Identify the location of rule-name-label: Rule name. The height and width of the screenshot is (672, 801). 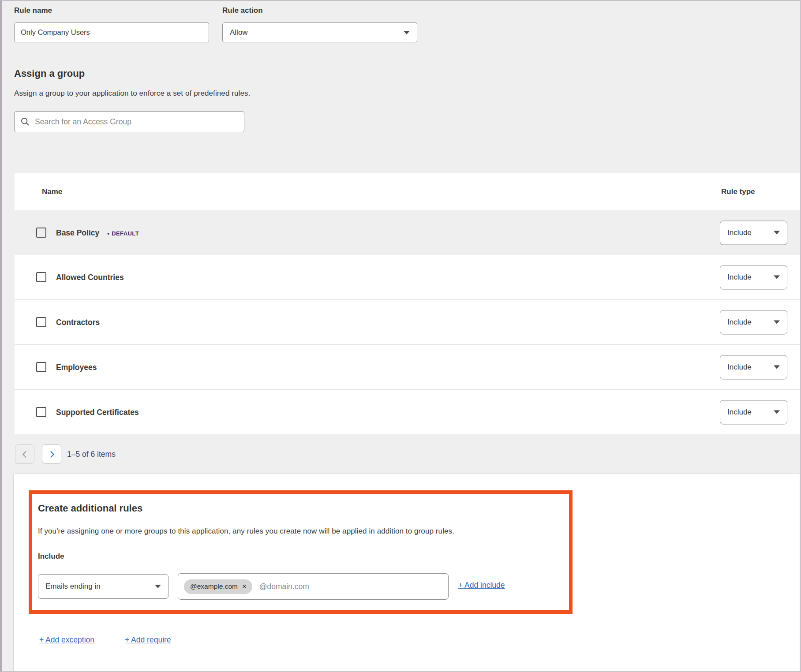
(33, 11).